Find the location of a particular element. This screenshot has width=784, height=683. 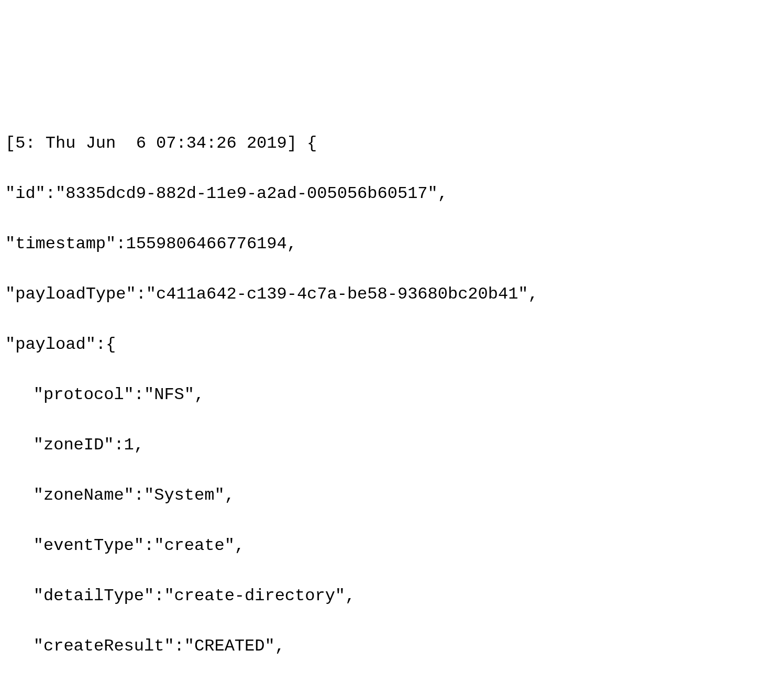

log-protocol: "protocol":"NFS", is located at coordinates (392, 395).